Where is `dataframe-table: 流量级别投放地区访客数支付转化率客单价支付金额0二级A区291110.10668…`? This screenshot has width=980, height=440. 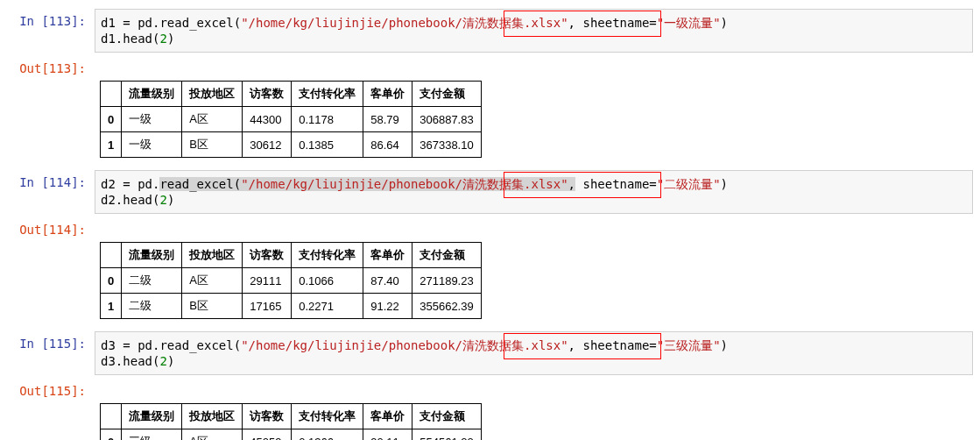 dataframe-table: 流量级别投放地区访客数支付转化率客单价支付金额0二级A区291110.10668… is located at coordinates (291, 280).